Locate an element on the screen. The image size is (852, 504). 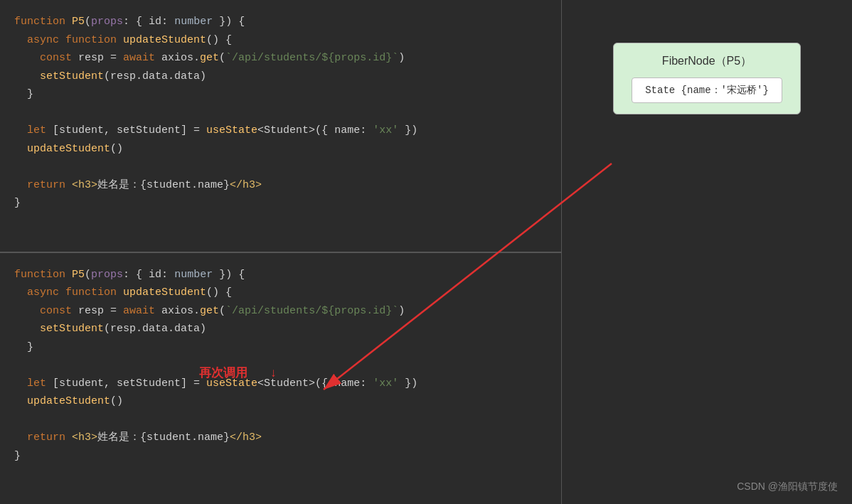
csdn-credit: CSDN @渔阳镇节度使 is located at coordinates (787, 487).